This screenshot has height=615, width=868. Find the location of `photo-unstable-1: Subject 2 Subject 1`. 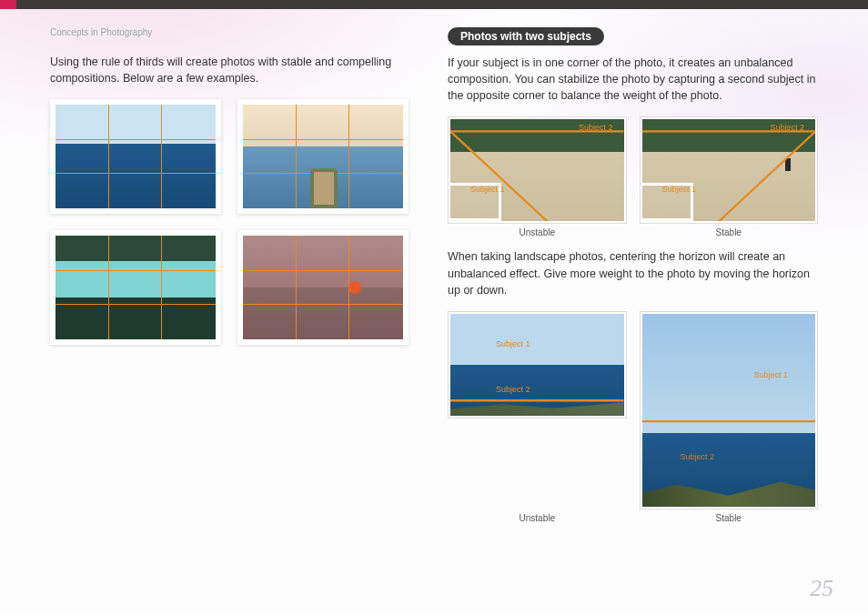

photo-unstable-1: Subject 2 Subject 1 is located at coordinates (537, 170).